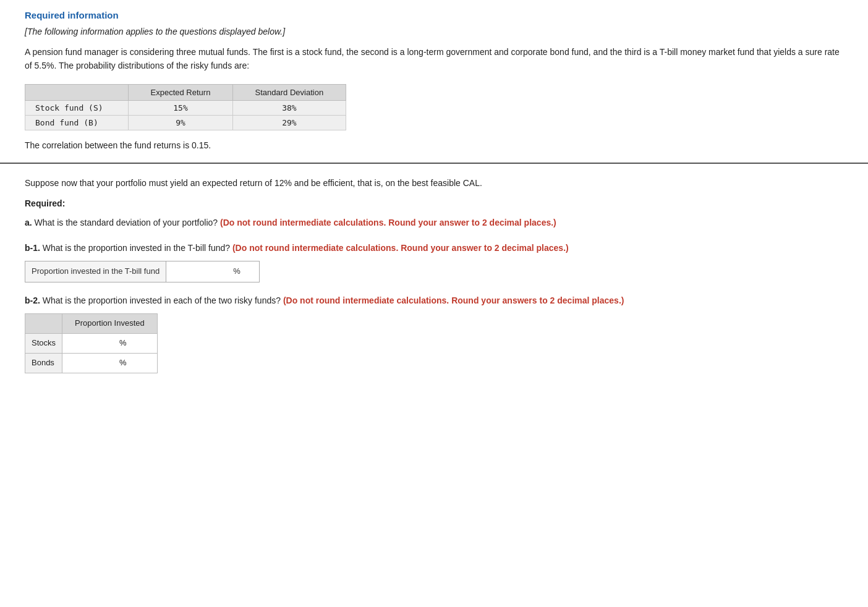 The image size is (868, 607). Describe the element at coordinates (434, 203) in the screenshot. I see `required-label: Required:` at that location.